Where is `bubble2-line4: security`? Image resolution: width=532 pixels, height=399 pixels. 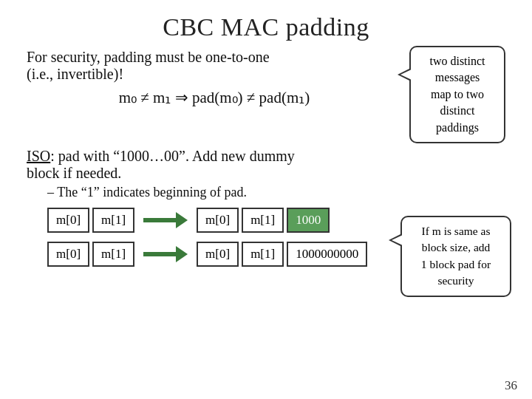 bubble2-line4: security is located at coordinates (456, 281).